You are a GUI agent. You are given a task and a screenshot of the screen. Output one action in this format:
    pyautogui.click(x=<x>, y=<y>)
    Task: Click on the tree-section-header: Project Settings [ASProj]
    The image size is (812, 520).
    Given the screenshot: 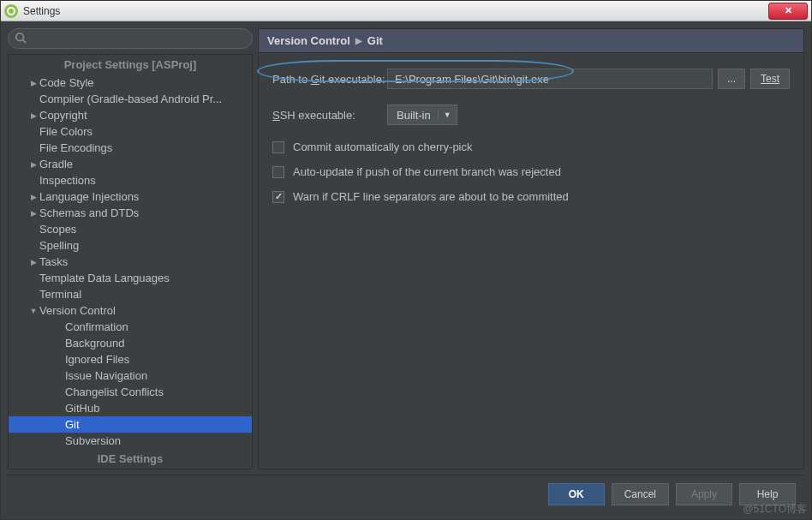 What is the action you would take?
    pyautogui.click(x=130, y=65)
    